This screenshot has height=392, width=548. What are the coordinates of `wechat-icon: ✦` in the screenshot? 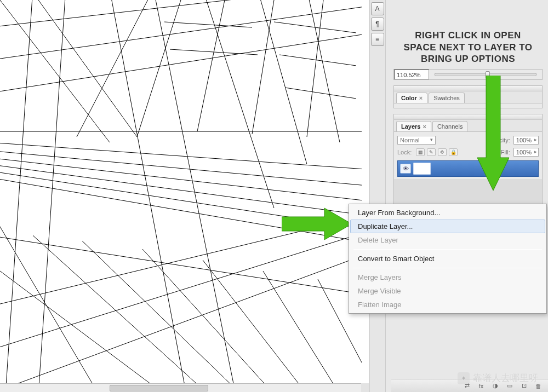 It's located at (464, 378).